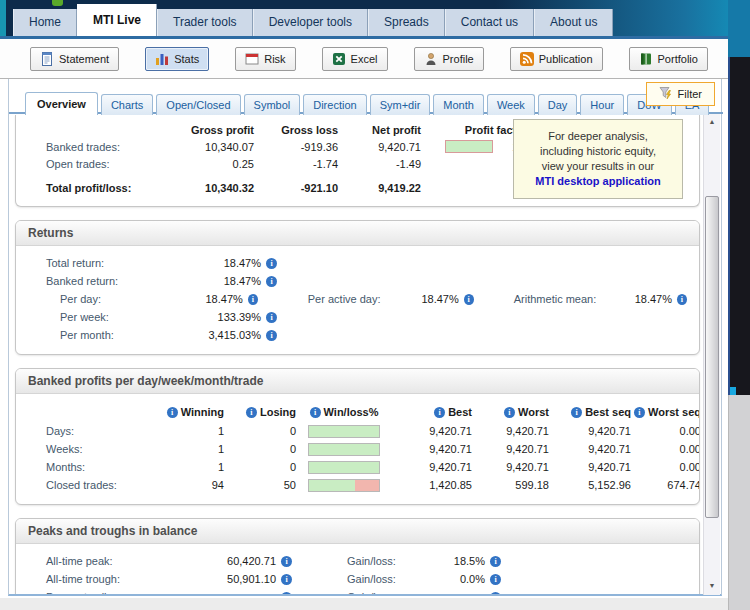 The image size is (750, 610). Describe the element at coordinates (432, 449) in the screenshot. I see `weeks-best: 9,420.71` at that location.